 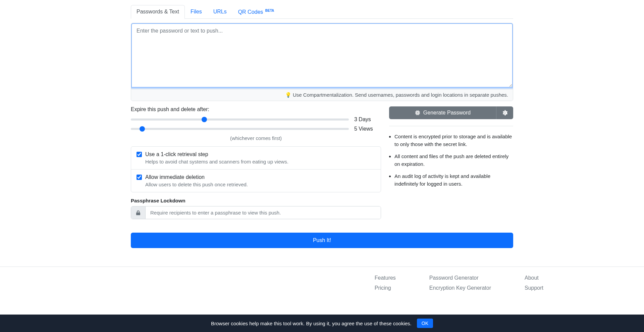 What do you see at coordinates (256, 213) in the screenshot?
I see `passphrase-input-group` at bounding box center [256, 213].